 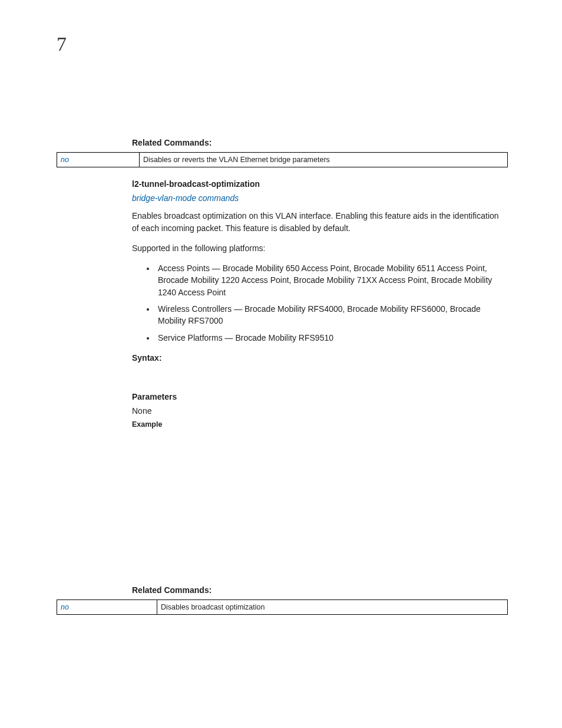 I want to click on platform-list: Access Points — Brocade Mobility 650 Acc…, so click(x=320, y=303).